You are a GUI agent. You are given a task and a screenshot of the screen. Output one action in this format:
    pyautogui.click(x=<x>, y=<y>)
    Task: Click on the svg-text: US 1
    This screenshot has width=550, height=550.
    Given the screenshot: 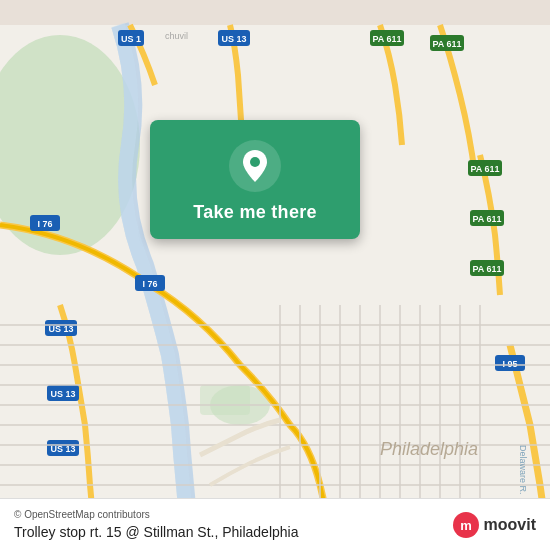 What is the action you would take?
    pyautogui.click(x=131, y=39)
    